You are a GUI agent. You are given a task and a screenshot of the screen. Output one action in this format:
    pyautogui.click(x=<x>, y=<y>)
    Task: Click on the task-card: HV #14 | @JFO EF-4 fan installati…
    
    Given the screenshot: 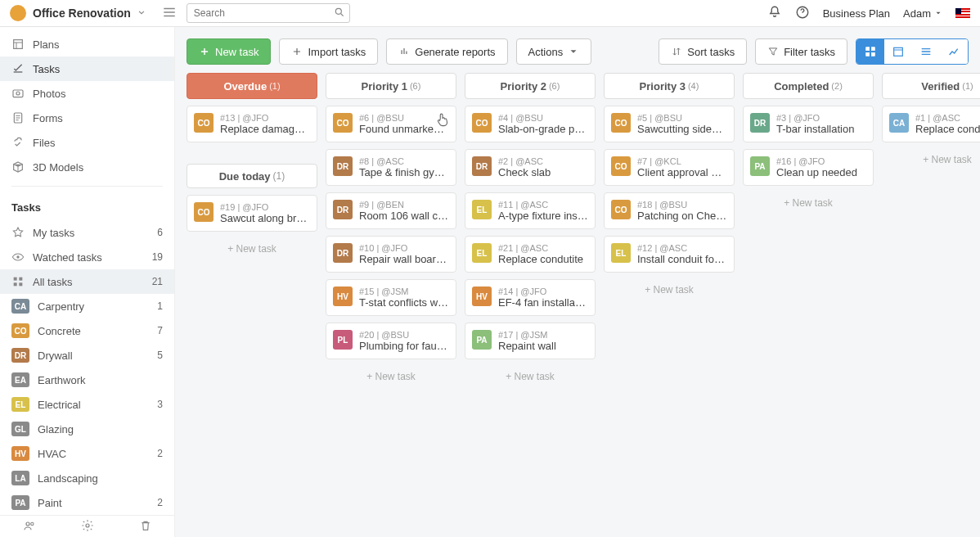 What is the action you would take?
    pyautogui.click(x=530, y=298)
    